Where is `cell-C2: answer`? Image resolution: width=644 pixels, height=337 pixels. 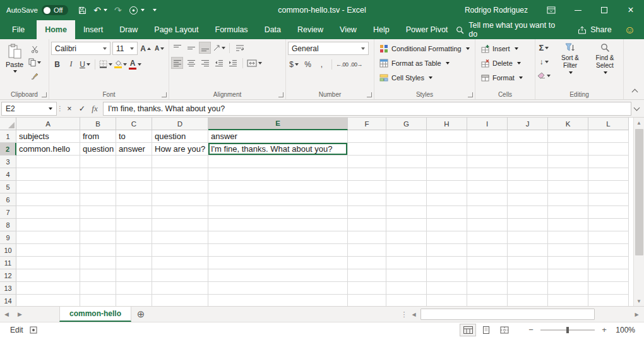 cell-C2: answer is located at coordinates (134, 149).